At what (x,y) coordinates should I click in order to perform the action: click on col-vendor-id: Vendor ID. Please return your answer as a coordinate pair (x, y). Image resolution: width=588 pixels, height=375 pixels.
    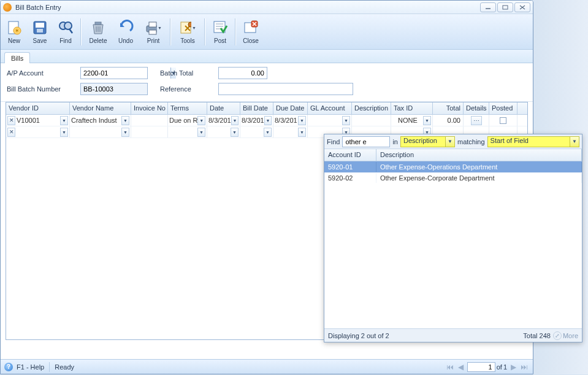
    Looking at the image, I should click on (38, 108).